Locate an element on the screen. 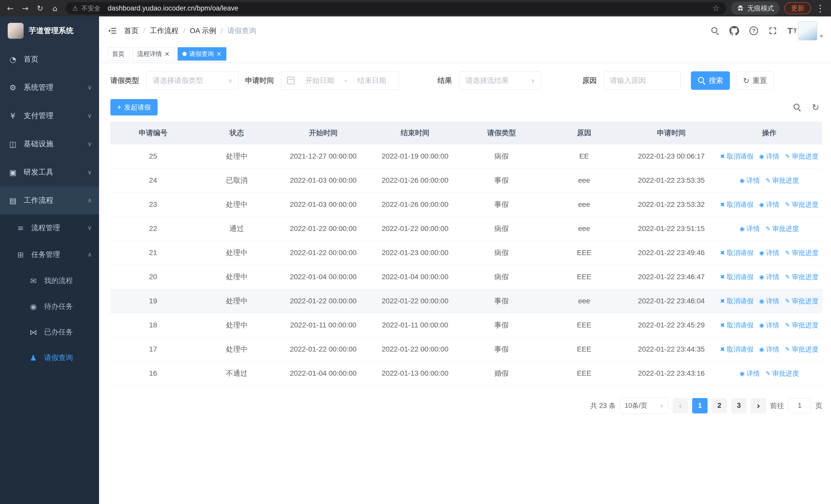  address-bar: ⚠ 不安全 dashboard.yudao.iocoder.cn/bpm/oa/… is located at coordinates (396, 8).